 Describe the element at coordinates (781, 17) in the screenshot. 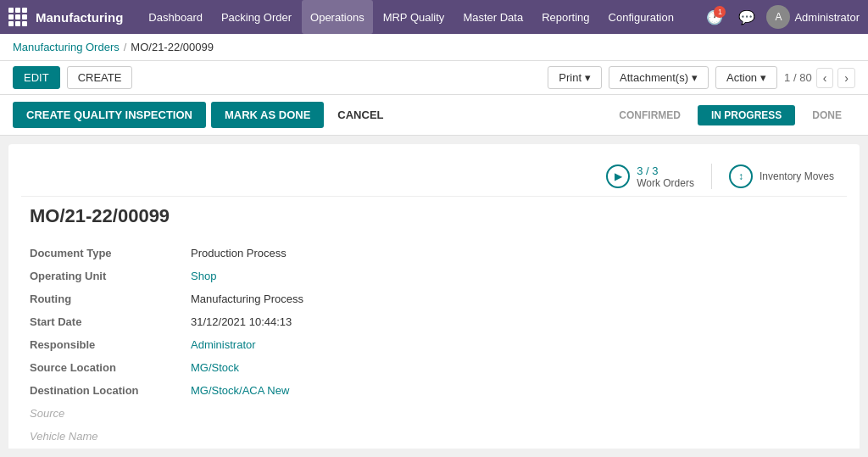

I see `nav-right: 🕐 1 💬 A Administrator` at that location.